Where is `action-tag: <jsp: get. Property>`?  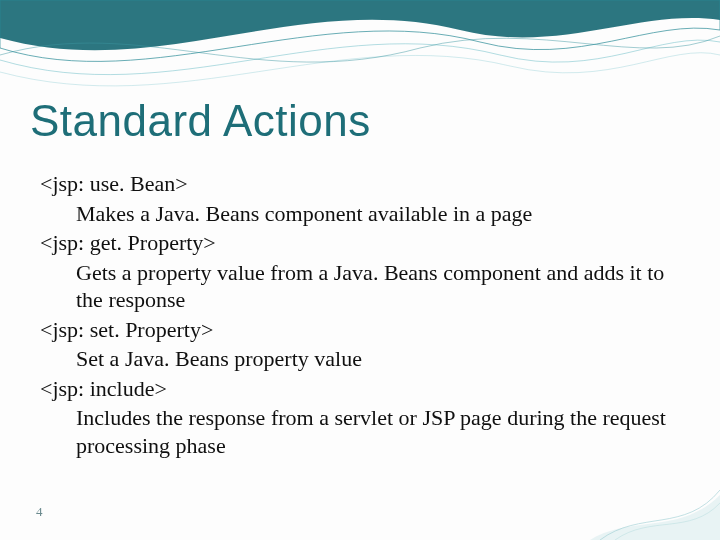
action-tag: <jsp: get. Property> is located at coordinates (360, 243).